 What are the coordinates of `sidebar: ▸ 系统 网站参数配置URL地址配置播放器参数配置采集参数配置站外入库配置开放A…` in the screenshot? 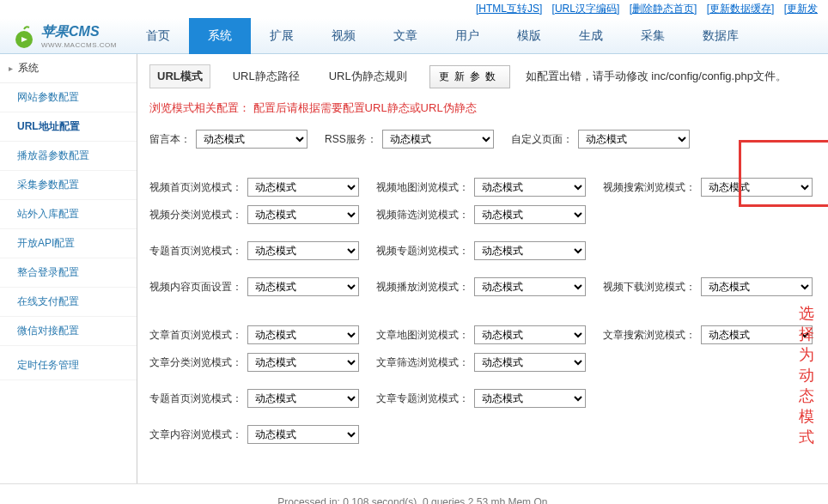 It's located at (69, 269).